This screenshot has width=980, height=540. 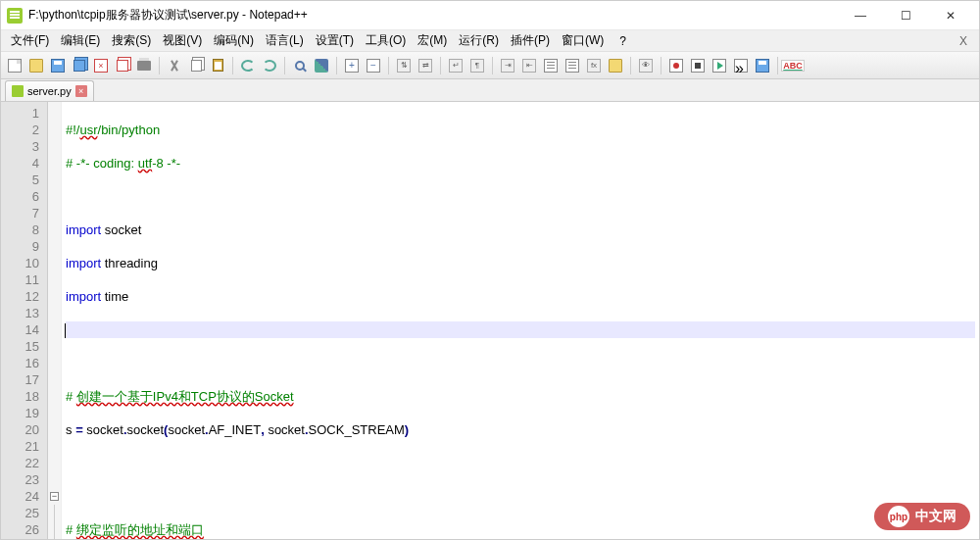 I want to click on menu-search: 搜索(S), so click(x=131, y=41).